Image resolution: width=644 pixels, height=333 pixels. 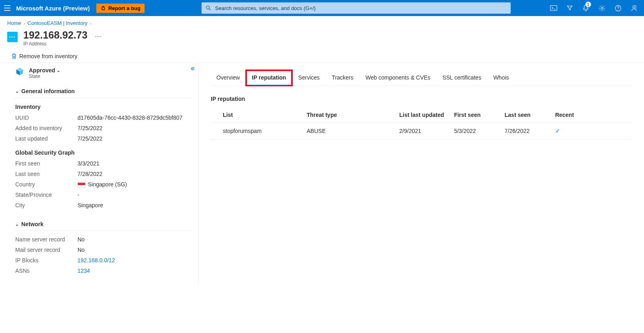 What do you see at coordinates (20, 72) in the screenshot?
I see `state-cube-icon` at bounding box center [20, 72].